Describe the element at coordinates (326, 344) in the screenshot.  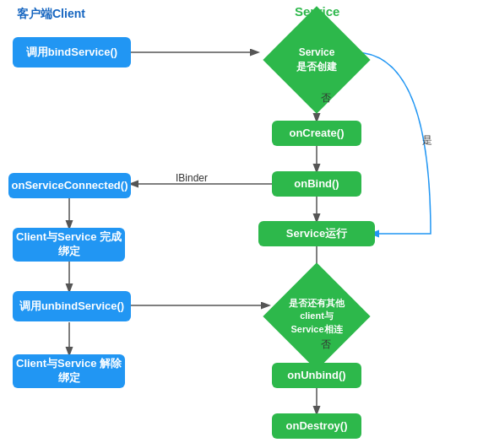
I see `no2-label: 否` at that location.